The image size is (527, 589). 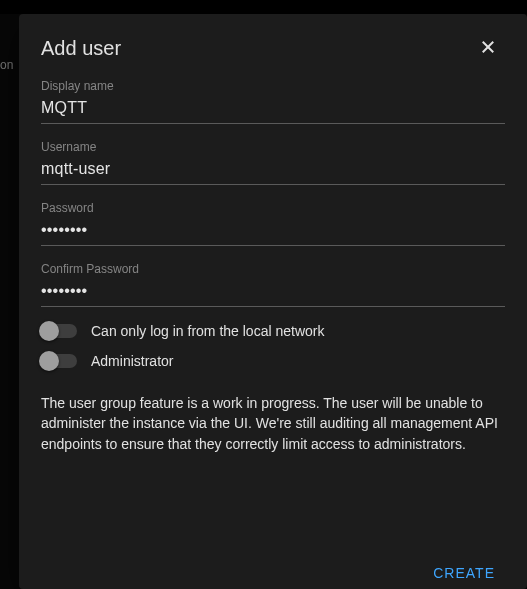 What do you see at coordinates (273, 232) in the screenshot?
I see `password-input` at bounding box center [273, 232].